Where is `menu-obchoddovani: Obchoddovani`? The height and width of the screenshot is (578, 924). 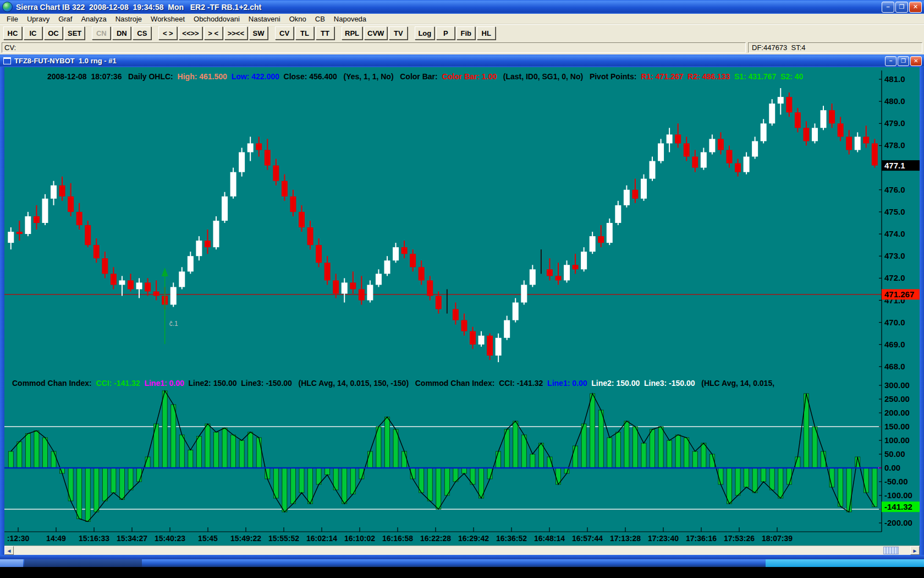 menu-obchoddovani: Obchoddovani is located at coordinates (217, 19).